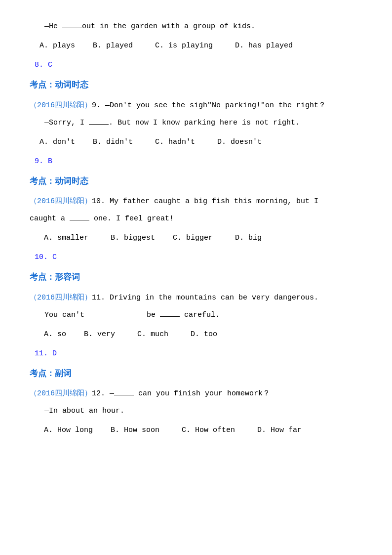 This screenshot has width=392, height=555. Describe the element at coordinates (61, 393) in the screenshot. I see `q12-source: （2016四川绵阳）` at that location.